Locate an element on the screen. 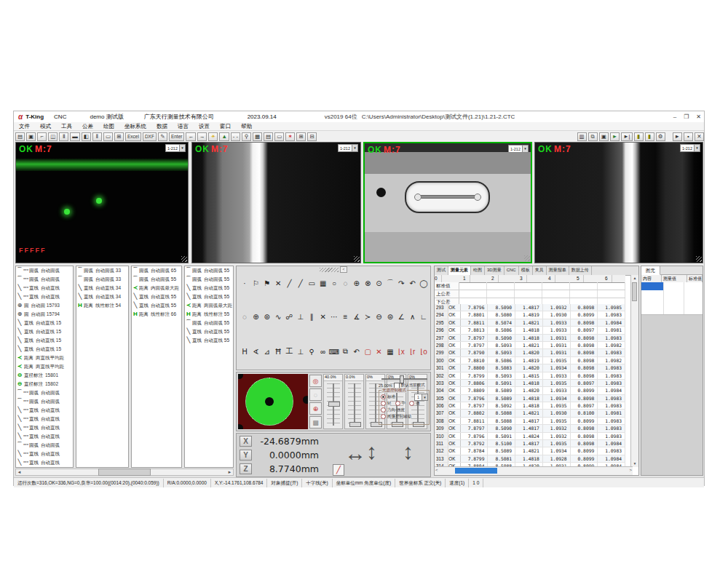 This screenshot has width=728, height=574. direction-radio is located at coordinates (383, 410).